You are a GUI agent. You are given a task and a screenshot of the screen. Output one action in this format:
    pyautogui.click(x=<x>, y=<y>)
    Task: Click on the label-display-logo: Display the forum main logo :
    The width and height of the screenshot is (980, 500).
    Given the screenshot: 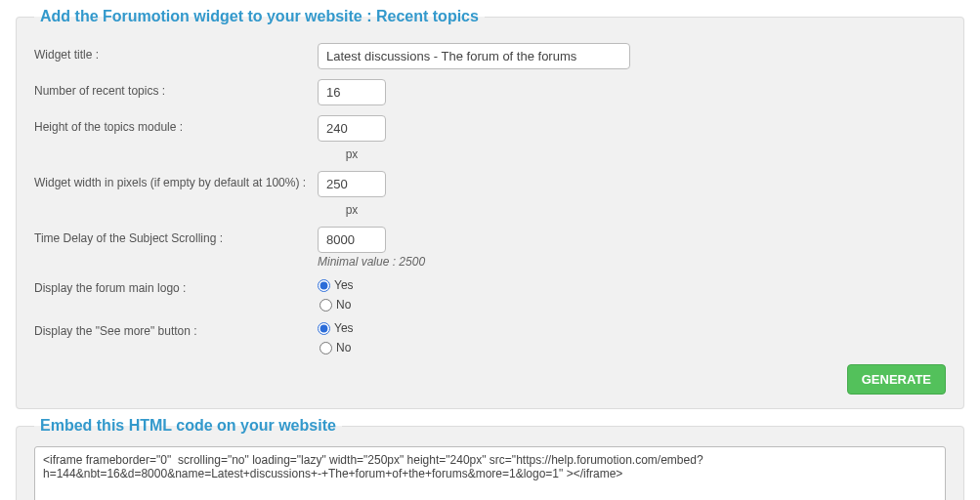 What is the action you would take?
    pyautogui.click(x=176, y=287)
    